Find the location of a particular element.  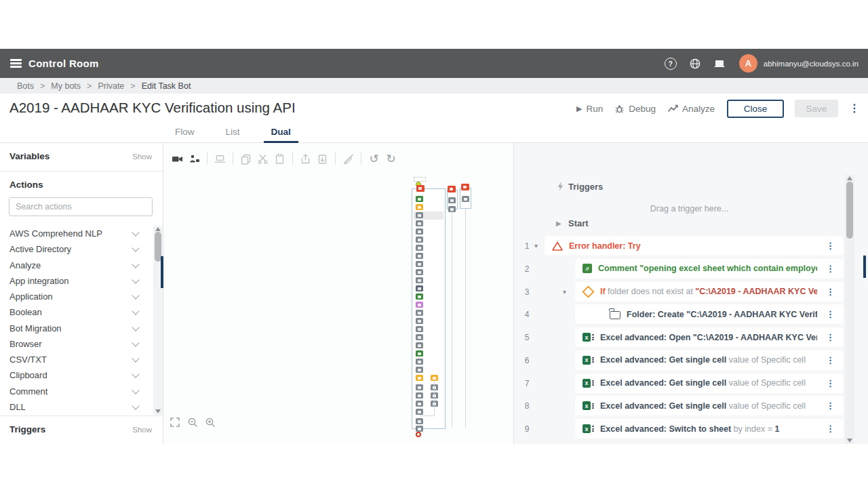

more-options-button: ⋮ is located at coordinates (854, 108).